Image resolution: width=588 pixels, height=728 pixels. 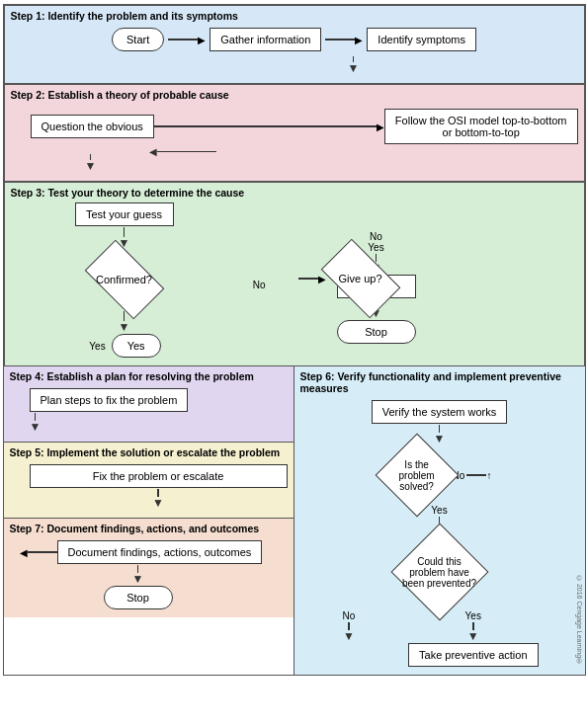 I want to click on step3-left: Test your guess ▼ Confirmed? No, so click(x=125, y=281).